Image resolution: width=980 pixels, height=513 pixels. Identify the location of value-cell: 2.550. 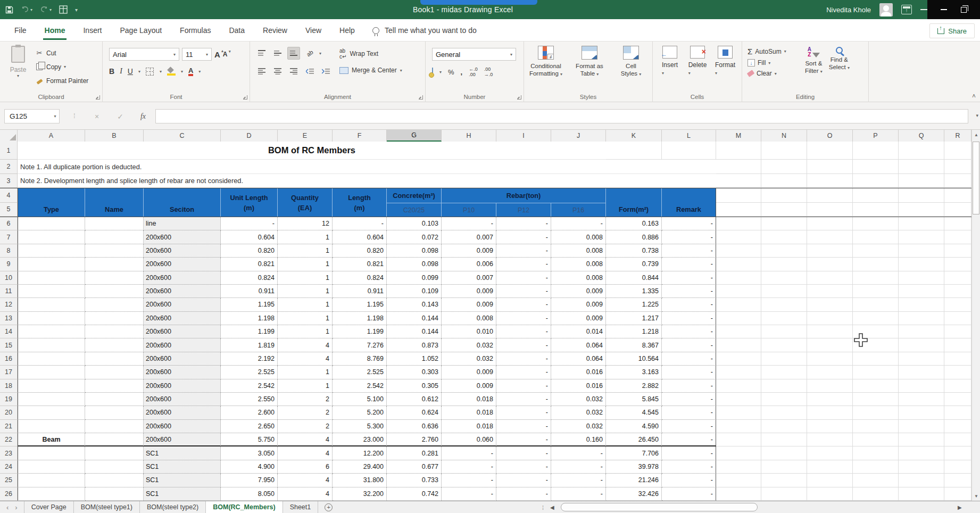
(249, 399).